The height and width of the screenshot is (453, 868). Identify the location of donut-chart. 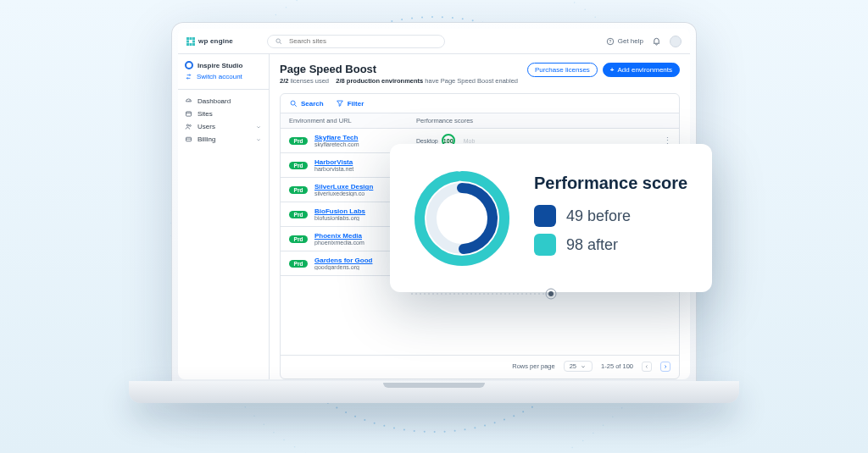
(462, 218).